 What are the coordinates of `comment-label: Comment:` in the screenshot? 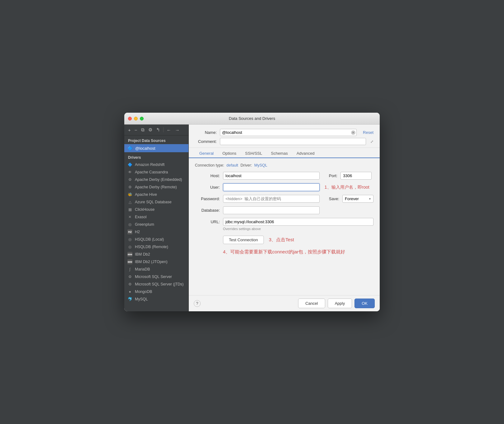 It's located at (206, 141).